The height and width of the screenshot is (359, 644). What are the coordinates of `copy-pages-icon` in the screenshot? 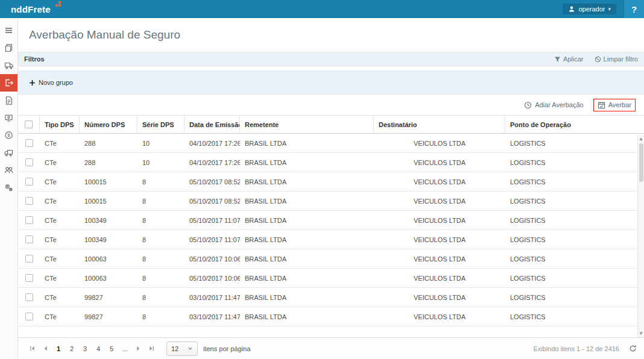 It's located at (8, 48).